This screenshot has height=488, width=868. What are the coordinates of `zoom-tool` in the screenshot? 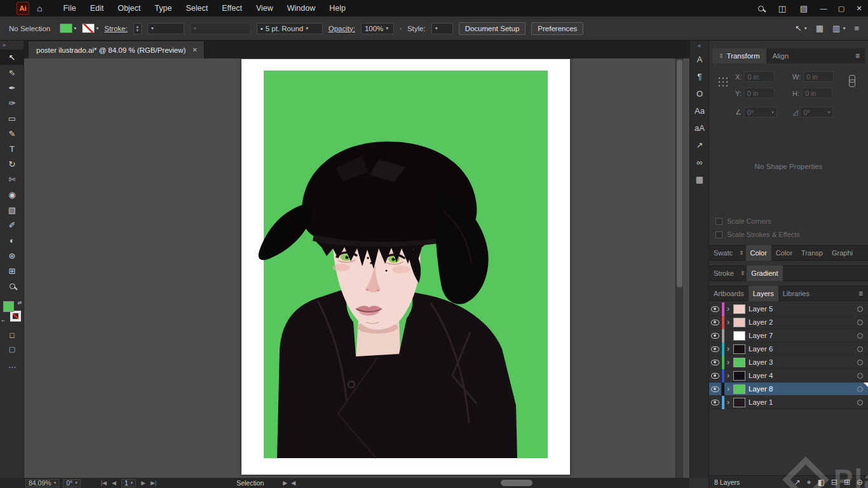 It's located at (12, 286).